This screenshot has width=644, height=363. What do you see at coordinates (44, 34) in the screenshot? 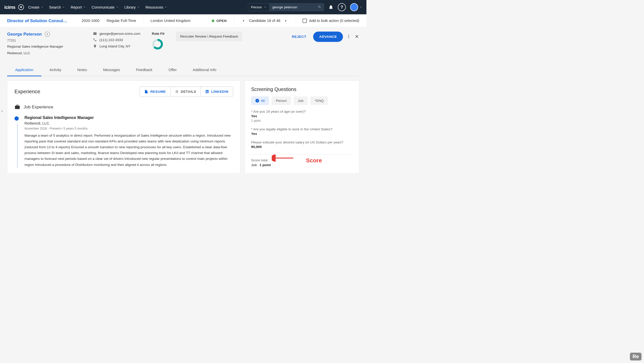
I see `person-name: George Petersoni` at bounding box center [44, 34].